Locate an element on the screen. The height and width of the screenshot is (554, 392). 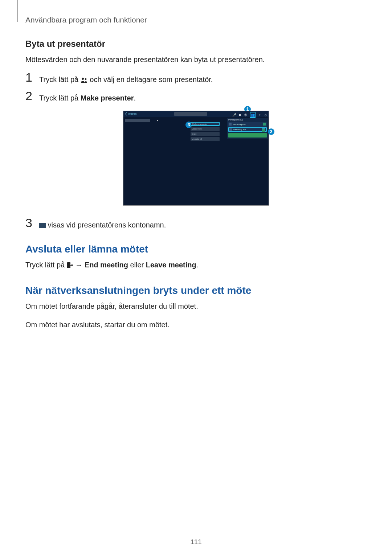
step2-bold: Make presenter is located at coordinates (107, 98).